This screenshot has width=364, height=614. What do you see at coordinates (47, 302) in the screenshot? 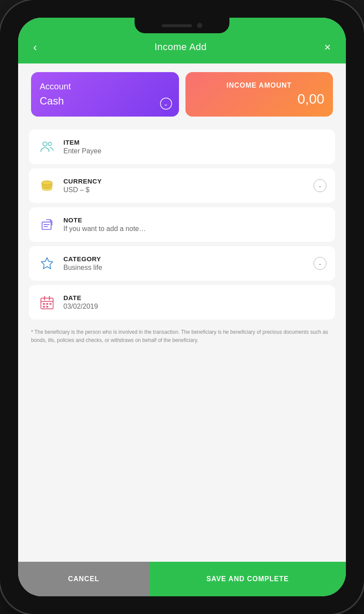
I see `calendar-icon` at bounding box center [47, 302].